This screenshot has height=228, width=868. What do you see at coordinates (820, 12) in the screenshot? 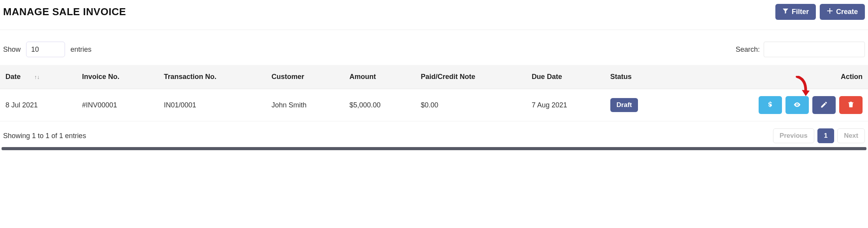
I see `header-actions: Filter Create` at bounding box center [820, 12].